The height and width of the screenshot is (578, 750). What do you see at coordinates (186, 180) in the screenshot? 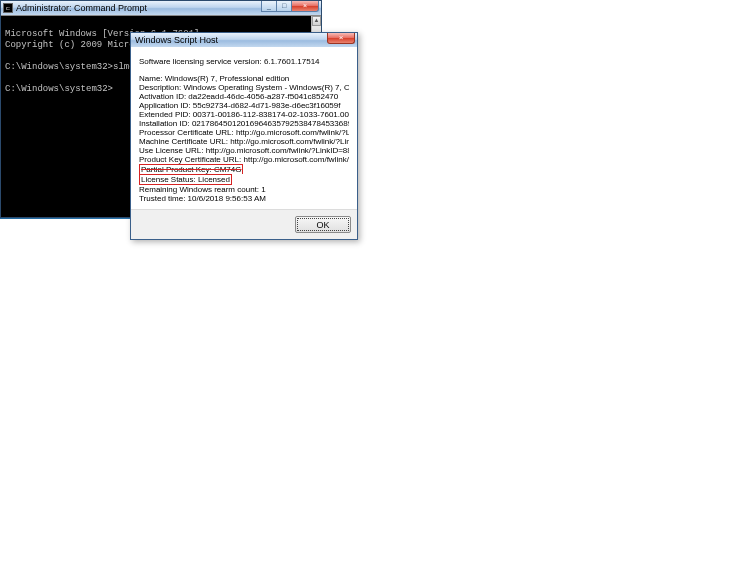
I see `license-status-highlight: License Status: Licensed` at bounding box center [186, 180].